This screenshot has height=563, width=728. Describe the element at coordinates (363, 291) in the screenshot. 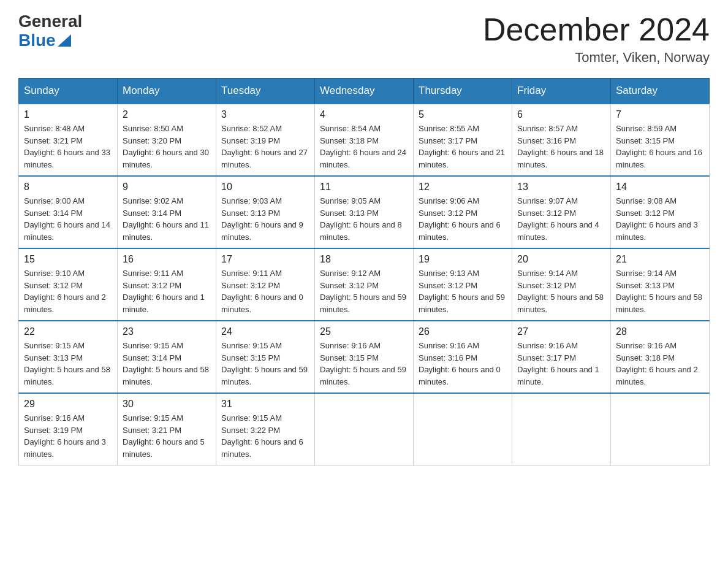

I see `day-info: Sunrise: 9:12 AMSunset: 3:12 PMDaylight:…` at that location.